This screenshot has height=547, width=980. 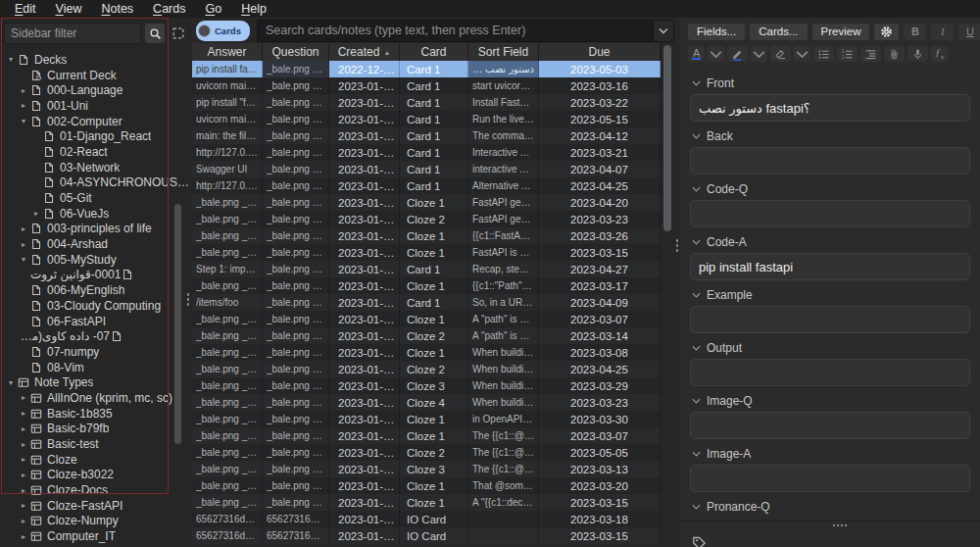 What do you see at coordinates (917, 54) in the screenshot?
I see `record-audio-button` at bounding box center [917, 54].